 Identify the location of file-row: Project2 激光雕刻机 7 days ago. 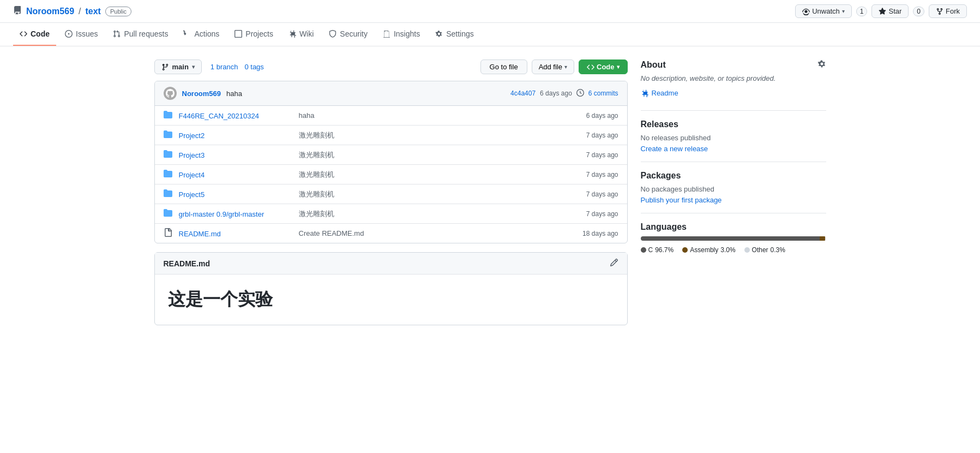
(391, 135).